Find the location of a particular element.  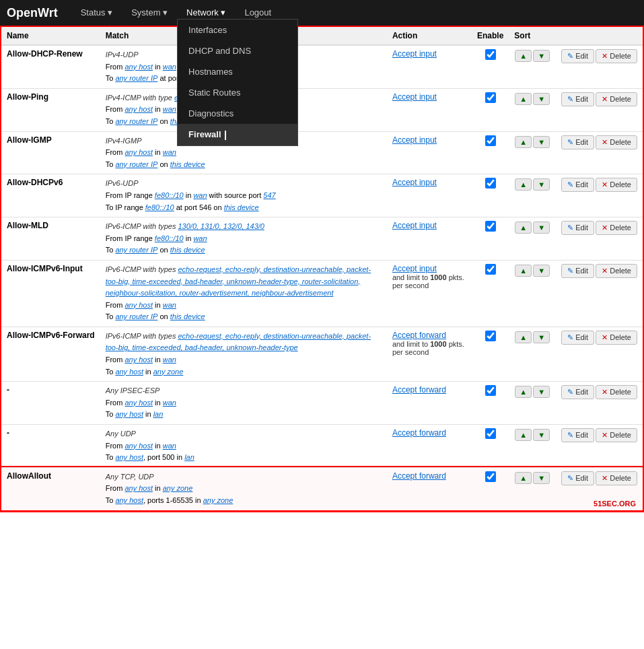

table-row: Allow-ICMPv6-ForwardIPv6-ICMP with types… is located at coordinates (322, 354).